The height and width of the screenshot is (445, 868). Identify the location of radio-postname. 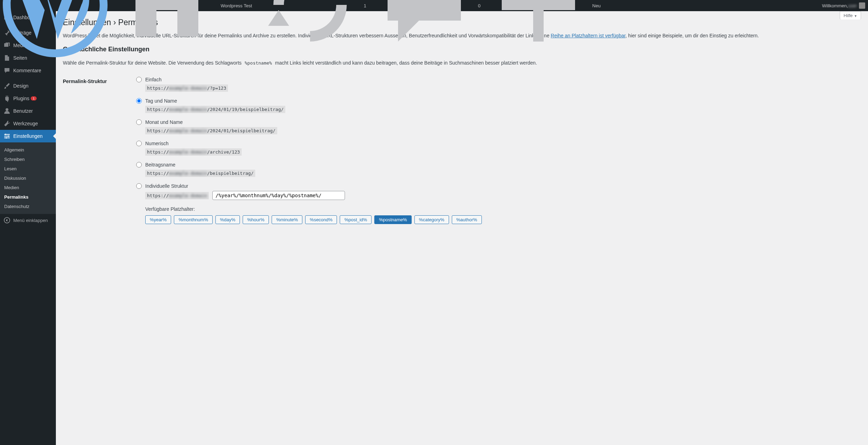
(139, 165).